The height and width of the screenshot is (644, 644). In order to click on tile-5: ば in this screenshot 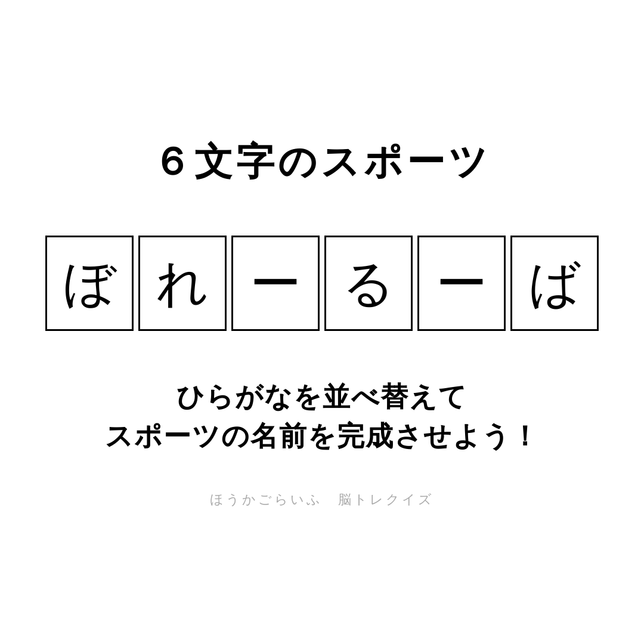, I will do `click(555, 283)`.